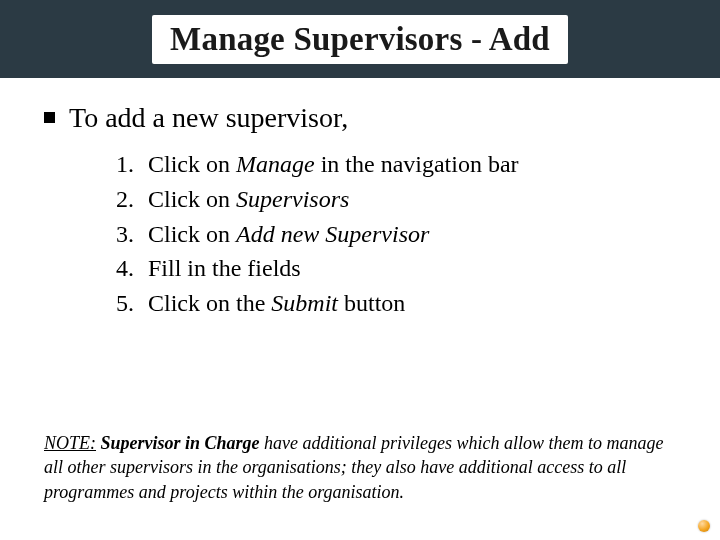  I want to click on step-number: 1., so click(123, 164).